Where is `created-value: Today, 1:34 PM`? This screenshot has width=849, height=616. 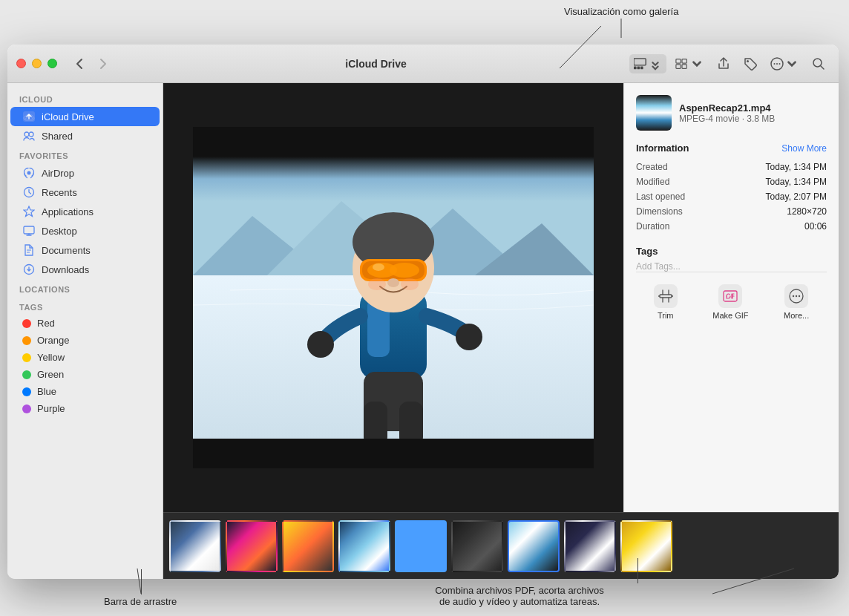 created-value: Today, 1:34 PM is located at coordinates (797, 167).